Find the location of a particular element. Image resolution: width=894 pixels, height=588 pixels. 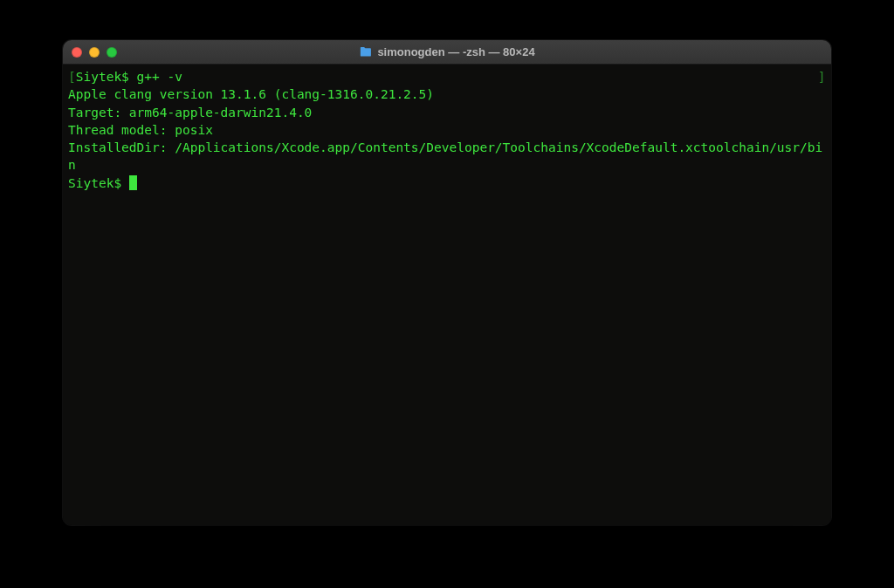

minimize-button is located at coordinates (94, 52).